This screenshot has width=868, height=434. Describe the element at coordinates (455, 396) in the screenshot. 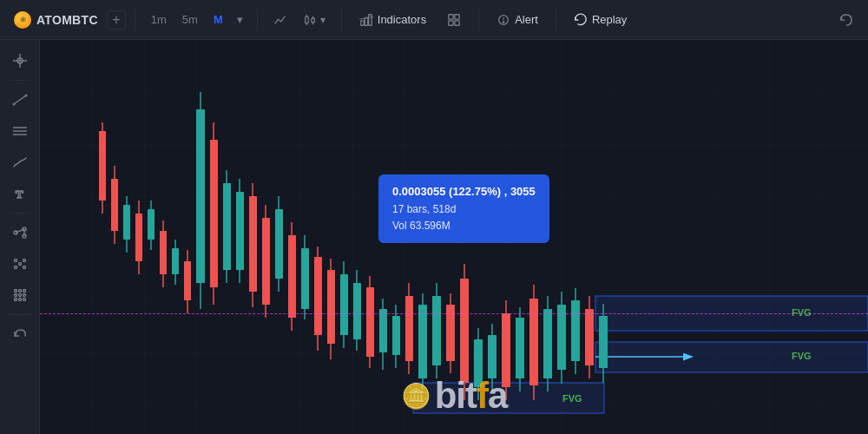

I see `watermark: 🪙 bitfa` at that location.